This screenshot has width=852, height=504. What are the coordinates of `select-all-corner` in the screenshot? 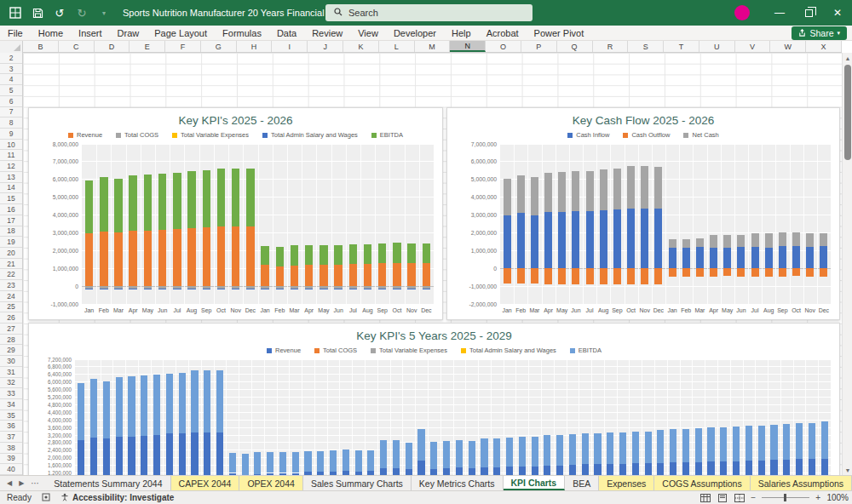 It's located at (12, 47).